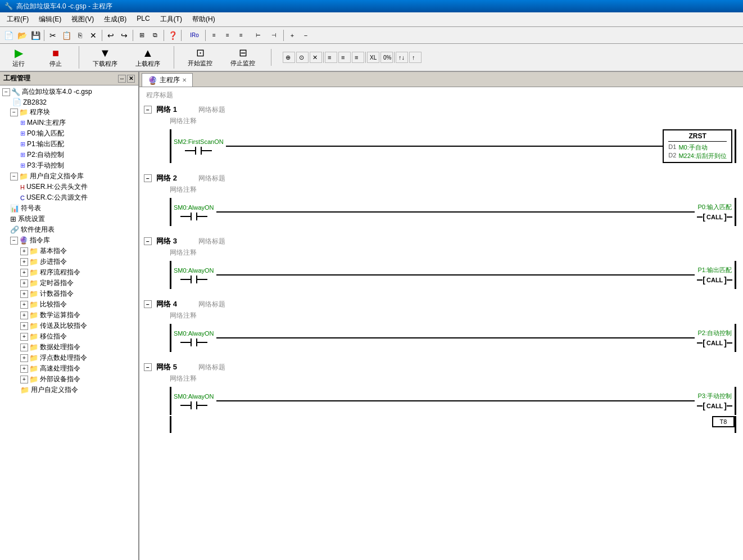  Describe the element at coordinates (80, 35) in the screenshot. I see `paste-button: ⎘` at that location.